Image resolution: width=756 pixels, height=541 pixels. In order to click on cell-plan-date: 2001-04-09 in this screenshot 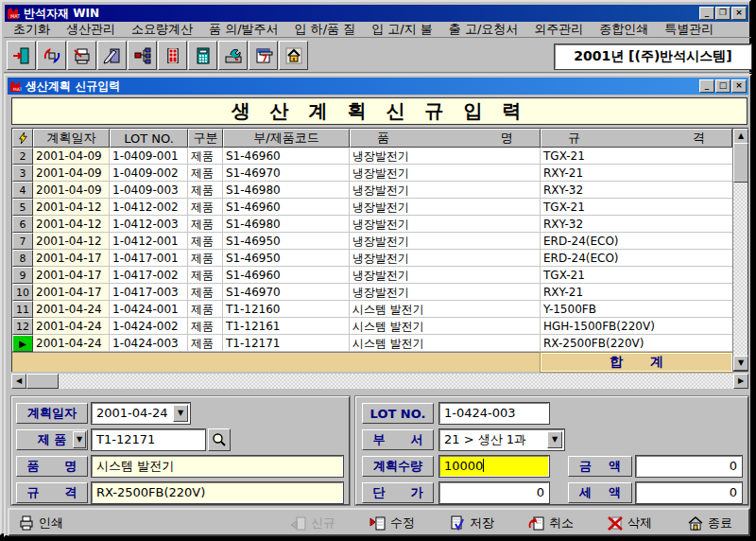, I will do `click(72, 173)`.